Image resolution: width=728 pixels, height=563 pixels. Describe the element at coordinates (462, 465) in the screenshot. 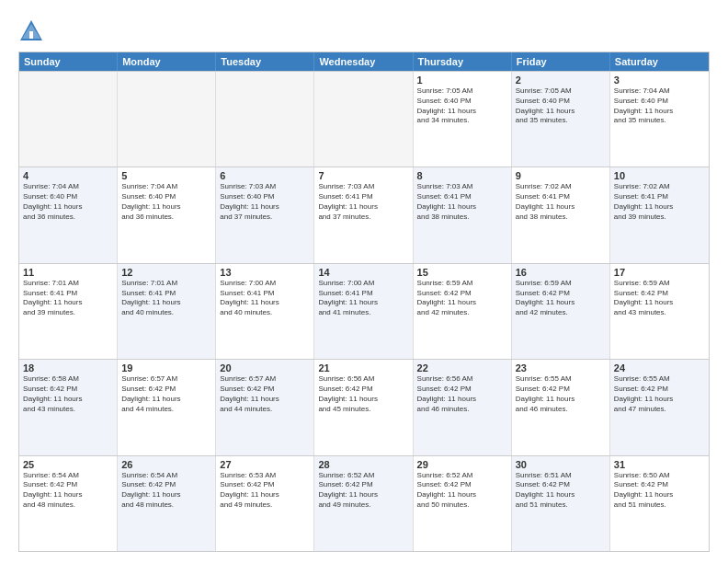

I see `day-number: 29` at that location.